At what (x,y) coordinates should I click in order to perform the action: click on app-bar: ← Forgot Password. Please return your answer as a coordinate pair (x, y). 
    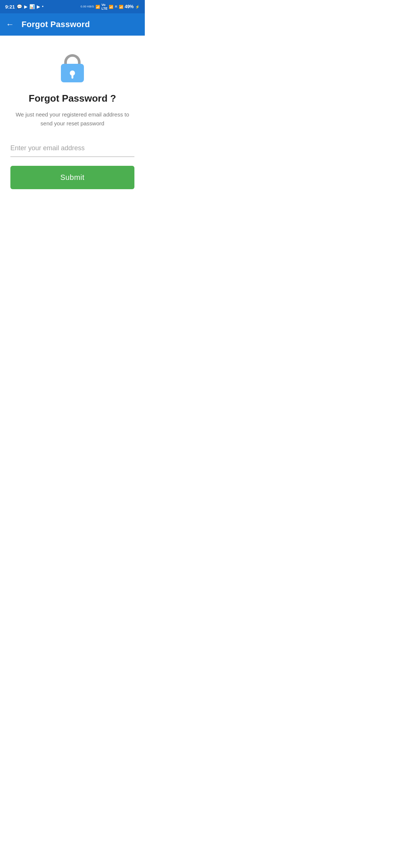
    Looking at the image, I should click on (72, 24).